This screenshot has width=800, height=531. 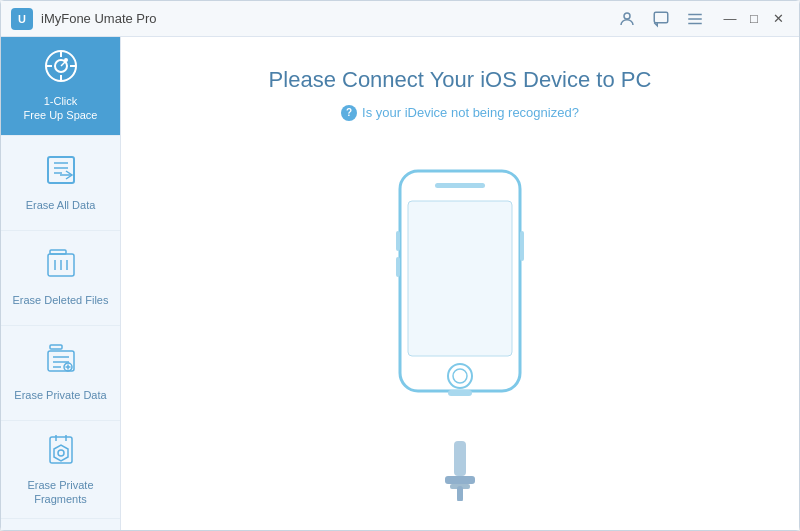 What do you see at coordinates (61, 172) in the screenshot?
I see `erase-all-data-icon` at bounding box center [61, 172].